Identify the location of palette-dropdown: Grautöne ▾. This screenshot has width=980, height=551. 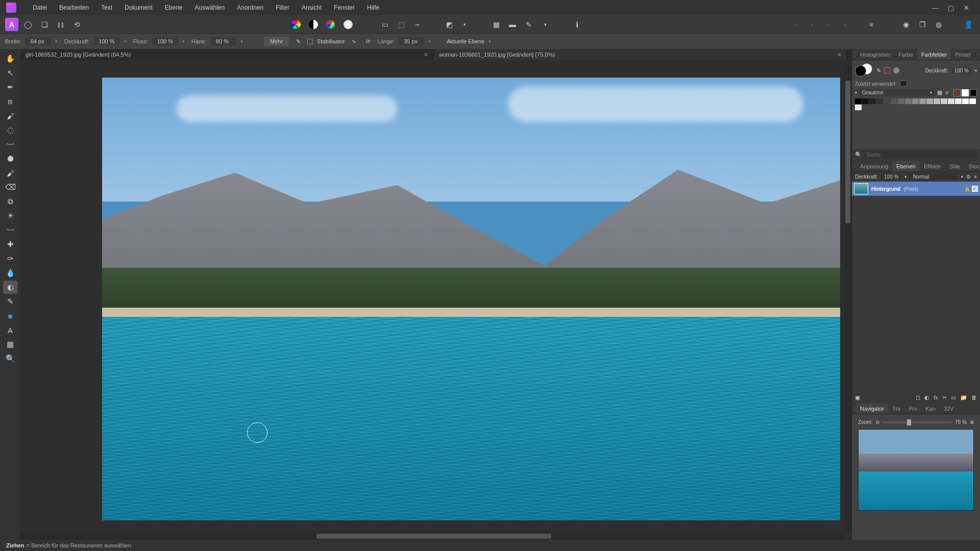
(897, 93).